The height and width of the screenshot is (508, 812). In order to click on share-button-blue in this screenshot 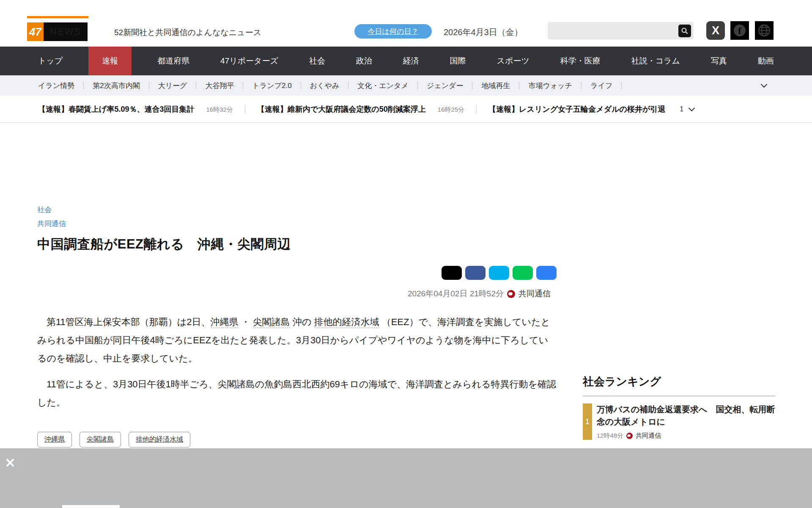, I will do `click(546, 273)`.